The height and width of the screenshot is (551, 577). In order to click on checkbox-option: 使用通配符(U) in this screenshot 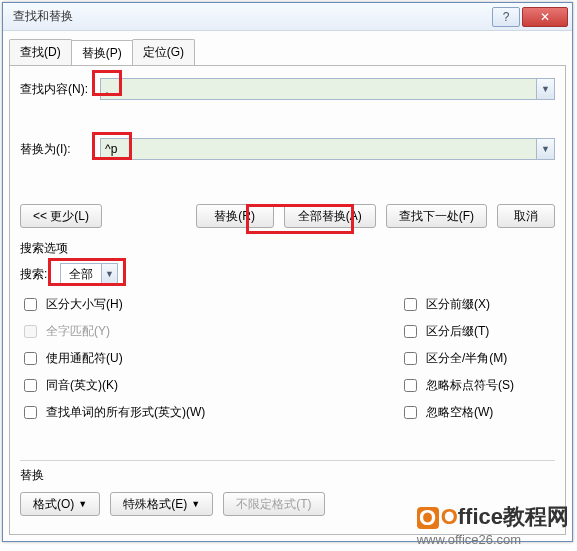, I will do `click(210, 358)`.